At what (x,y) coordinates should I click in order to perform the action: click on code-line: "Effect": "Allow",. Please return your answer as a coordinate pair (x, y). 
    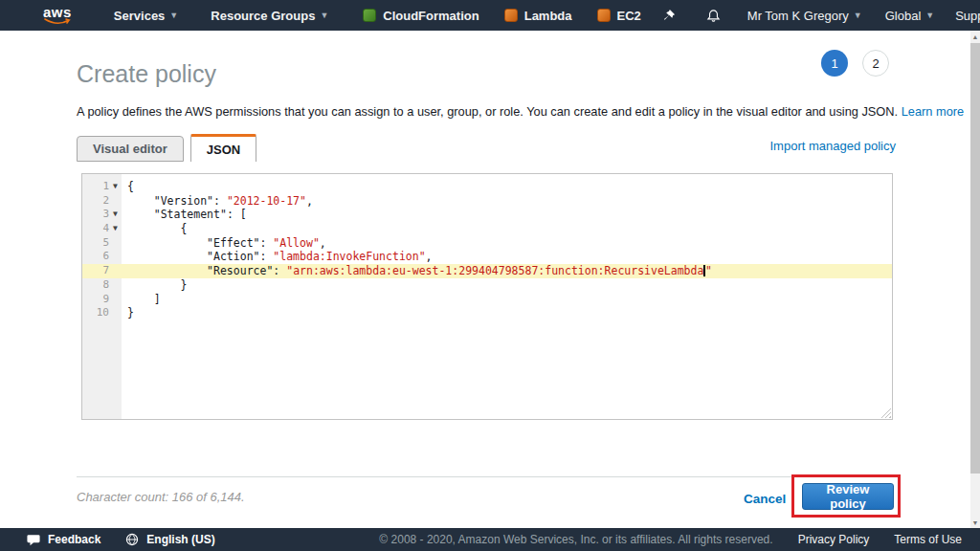
    Looking at the image, I should click on (507, 243).